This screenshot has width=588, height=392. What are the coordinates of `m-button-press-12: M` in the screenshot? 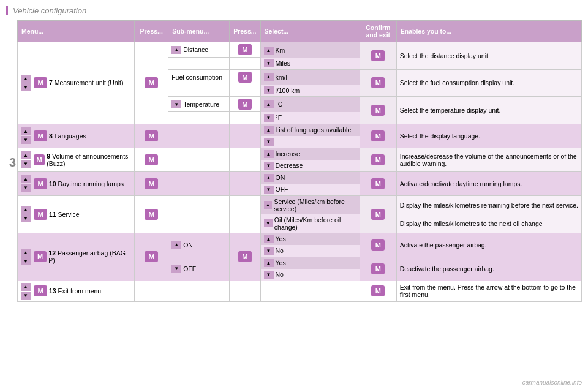 It's located at (151, 257).